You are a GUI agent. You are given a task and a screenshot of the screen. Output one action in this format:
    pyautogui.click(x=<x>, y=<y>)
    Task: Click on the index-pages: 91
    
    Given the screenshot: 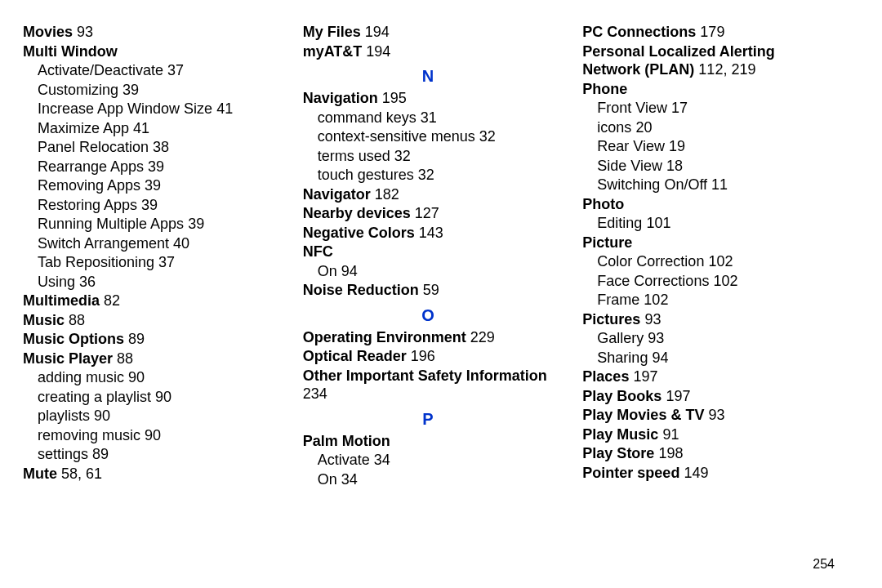 What is the action you would take?
    pyautogui.click(x=668, y=434)
    